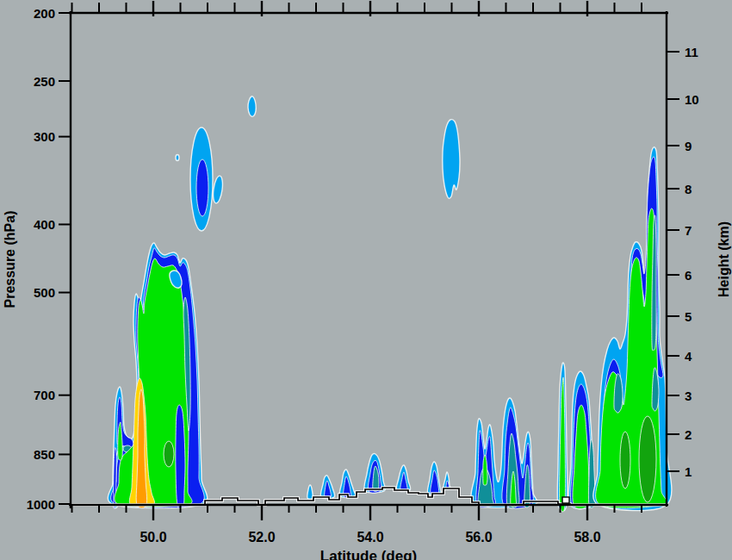 The width and height of the screenshot is (732, 560). What do you see at coordinates (566, 500) in the screenshot?
I see `surface-station-marker` at bounding box center [566, 500].